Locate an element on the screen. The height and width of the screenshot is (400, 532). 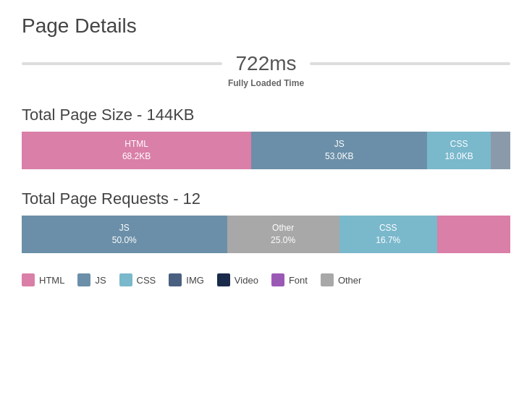
loaded-time-line-left is located at coordinates (122, 64).